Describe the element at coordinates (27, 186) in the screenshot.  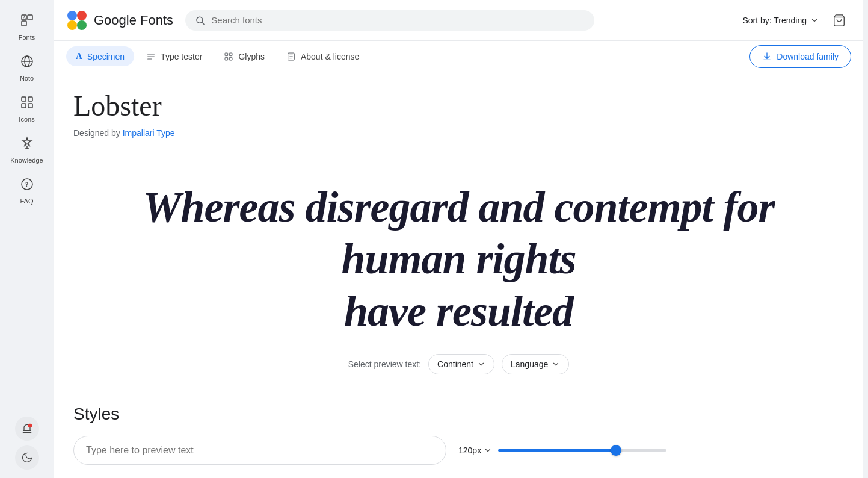
I see `faq-icon: ?` at that location.